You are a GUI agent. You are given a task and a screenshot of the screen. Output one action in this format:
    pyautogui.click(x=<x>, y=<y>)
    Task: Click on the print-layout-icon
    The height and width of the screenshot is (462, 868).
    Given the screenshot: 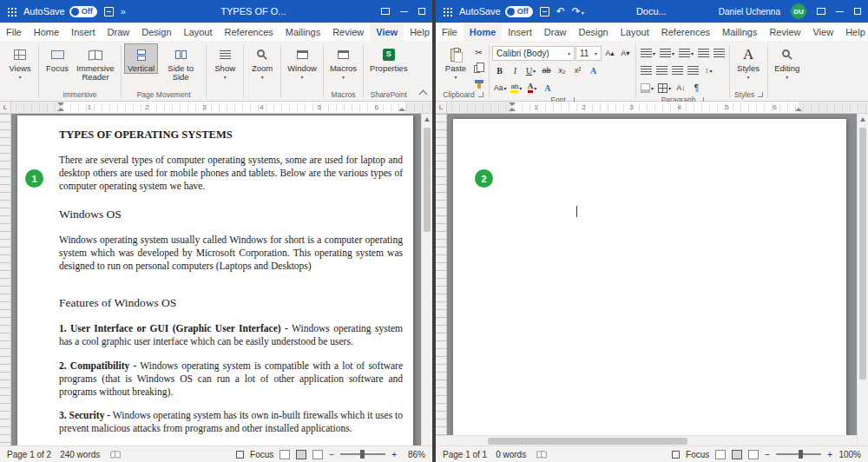 What is the action you would take?
    pyautogui.click(x=737, y=455)
    